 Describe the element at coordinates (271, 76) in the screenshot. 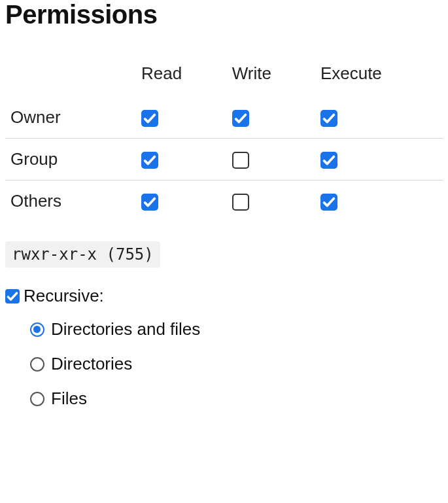

I see `col-write: Write` at that location.